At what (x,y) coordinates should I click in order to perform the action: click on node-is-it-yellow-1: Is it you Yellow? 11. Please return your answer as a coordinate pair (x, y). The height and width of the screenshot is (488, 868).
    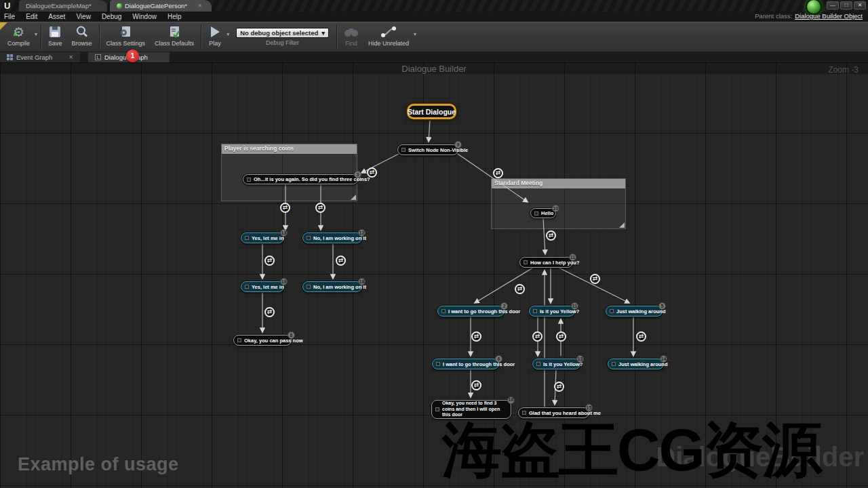
    Looking at the image, I should click on (552, 311).